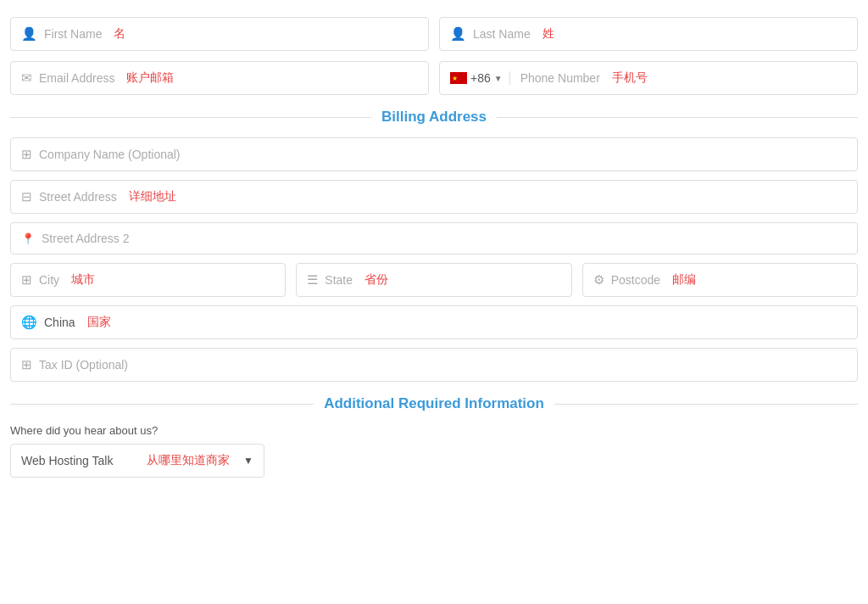 The height and width of the screenshot is (604, 868). I want to click on street-icon: ⊟, so click(27, 197).